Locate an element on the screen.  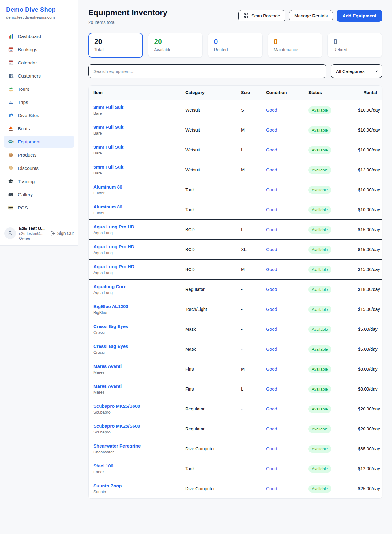
sidebar-item-gallery: Gallery is located at coordinates (39, 194).